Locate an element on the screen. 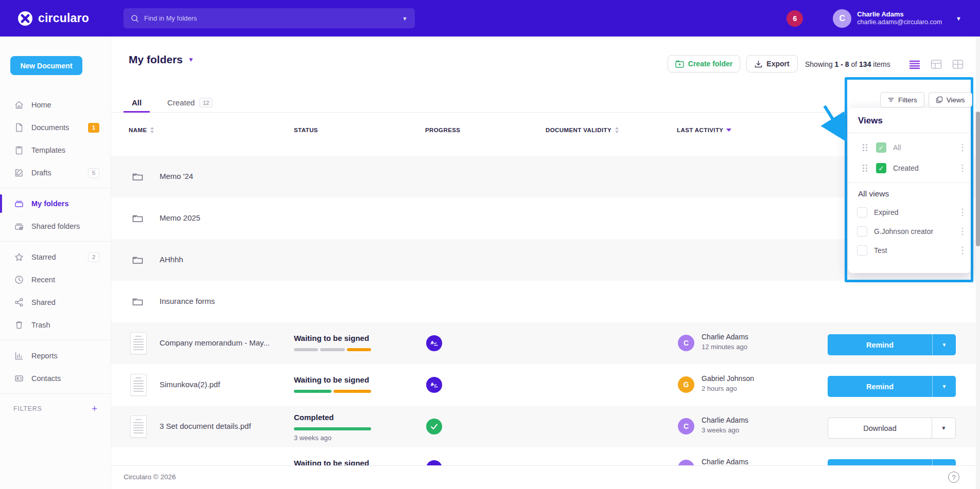 The image size is (980, 489). document-name: Simunkova(2).pdf is located at coordinates (190, 385).